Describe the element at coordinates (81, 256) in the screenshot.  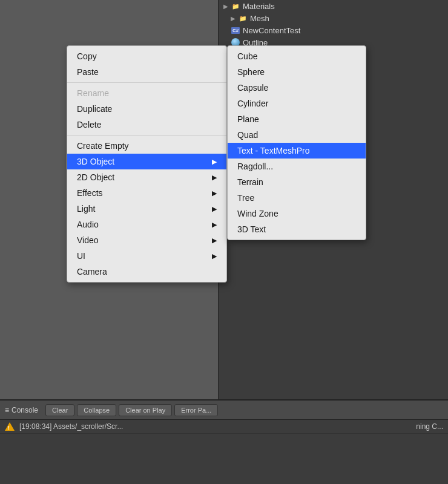
I see `menu-item-label: UI` at that location.